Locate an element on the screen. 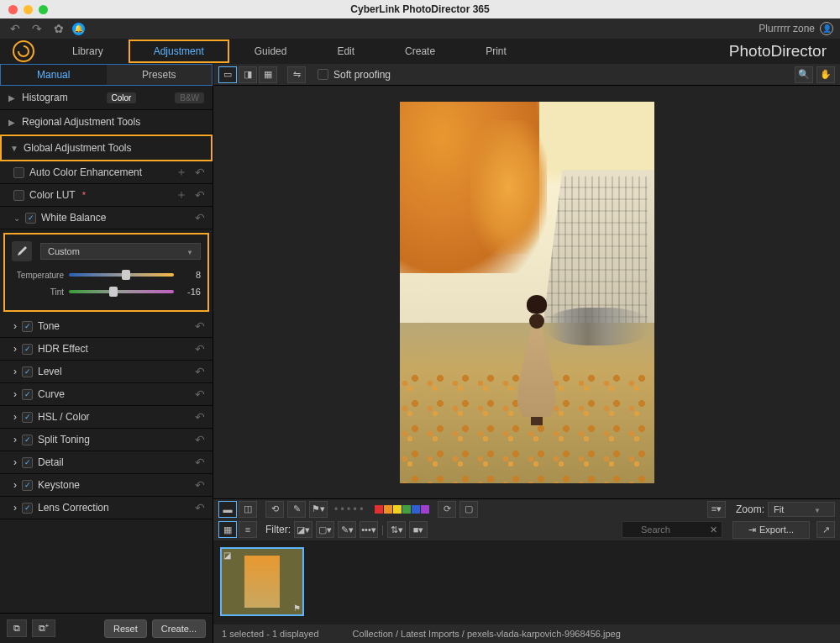  maximize-window-button is located at coordinates (44, 10).